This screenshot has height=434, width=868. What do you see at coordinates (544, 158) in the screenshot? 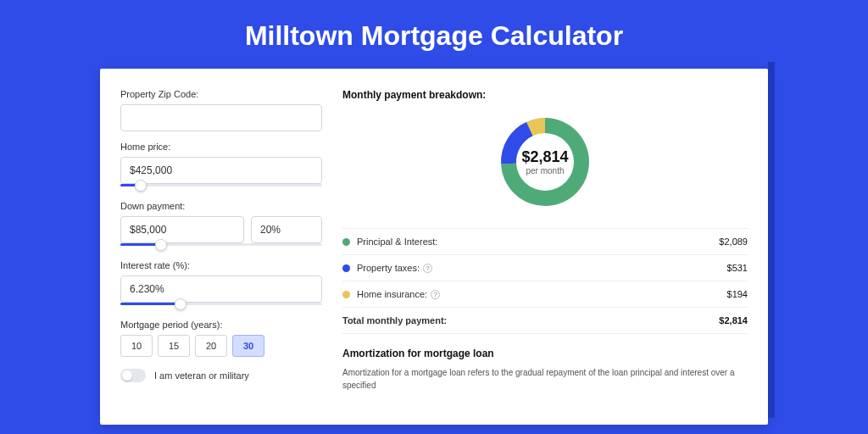
I see `donut-center-amount: $2,814` at bounding box center [544, 158].